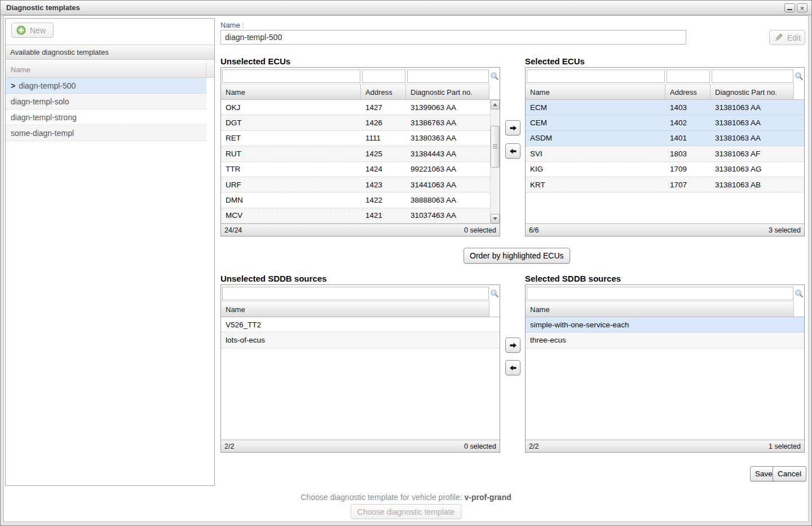  I want to click on close-button: ×, so click(802, 8).